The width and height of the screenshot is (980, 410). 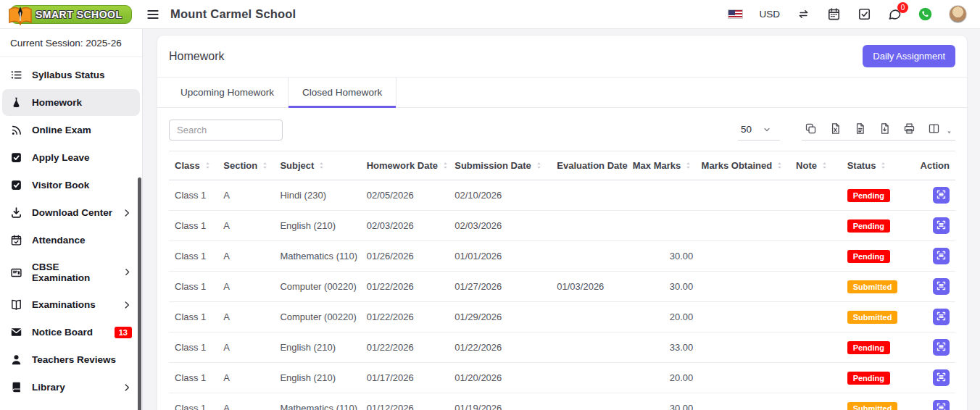 What do you see at coordinates (71, 130) in the screenshot?
I see `sidebar-item-online-exam: Online Exam` at bounding box center [71, 130].